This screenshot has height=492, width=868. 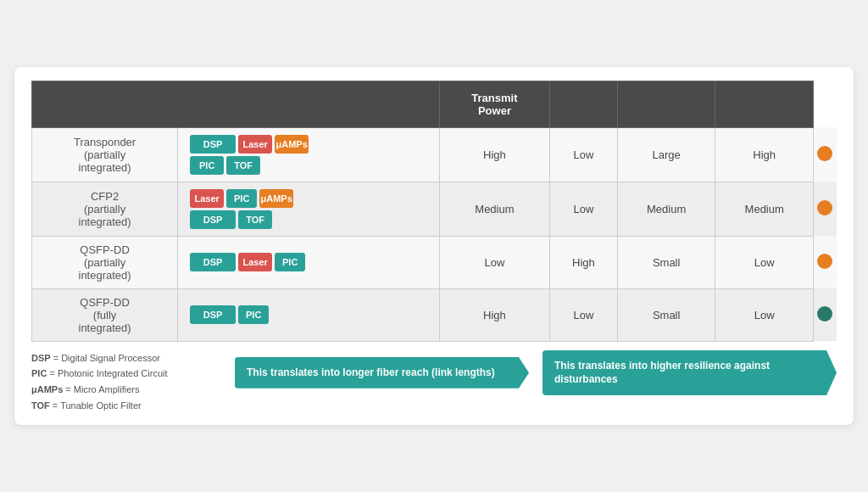 I want to click on legend-item: μAMPs = Micro Amplifiers, so click(x=125, y=390).